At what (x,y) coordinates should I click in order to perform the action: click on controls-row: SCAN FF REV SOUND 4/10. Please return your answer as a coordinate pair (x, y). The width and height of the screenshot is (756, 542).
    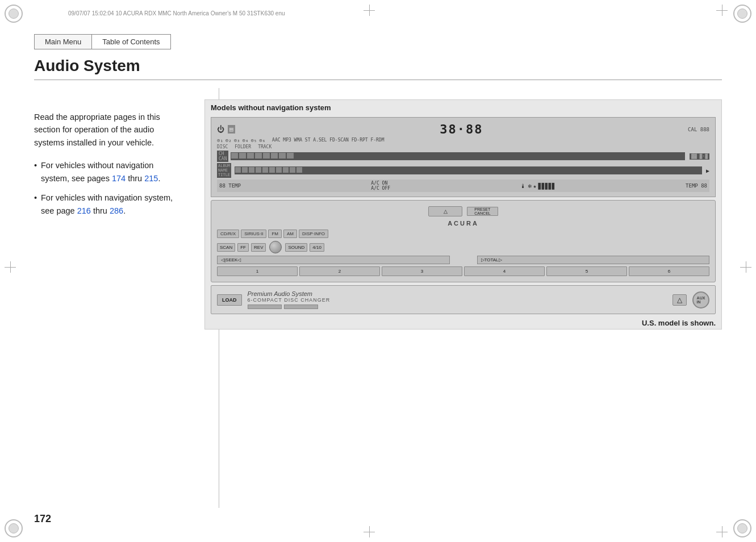
    Looking at the image, I should click on (463, 247).